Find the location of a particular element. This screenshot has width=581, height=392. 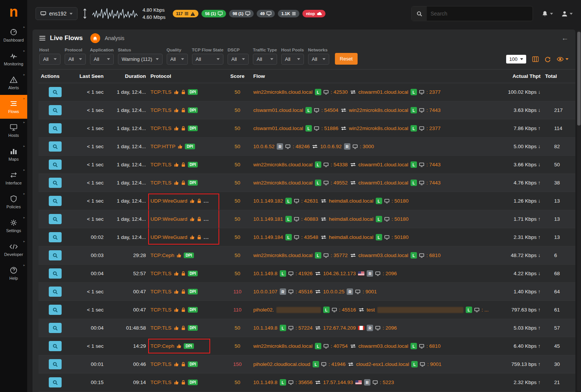

filter-protocol-select: All is located at coordinates (75, 59).